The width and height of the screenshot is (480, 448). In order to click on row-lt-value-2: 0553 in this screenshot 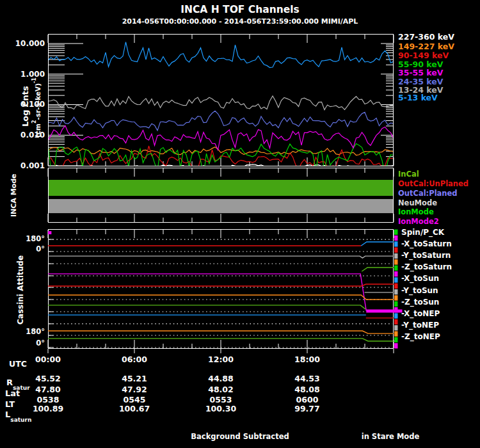, I will do `click(221, 399)`.